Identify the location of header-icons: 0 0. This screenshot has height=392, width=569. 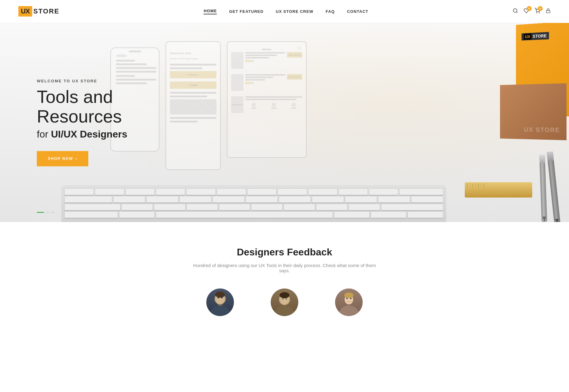
(532, 12).